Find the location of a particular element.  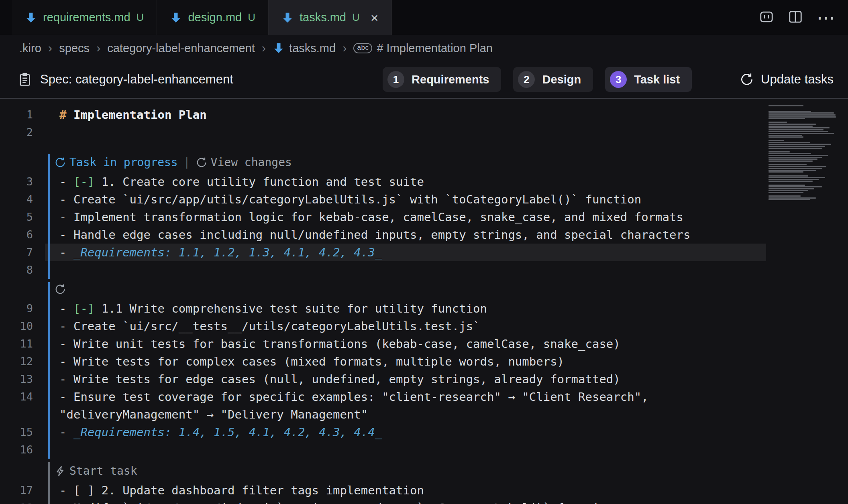

split-editor-icon is located at coordinates (795, 18).